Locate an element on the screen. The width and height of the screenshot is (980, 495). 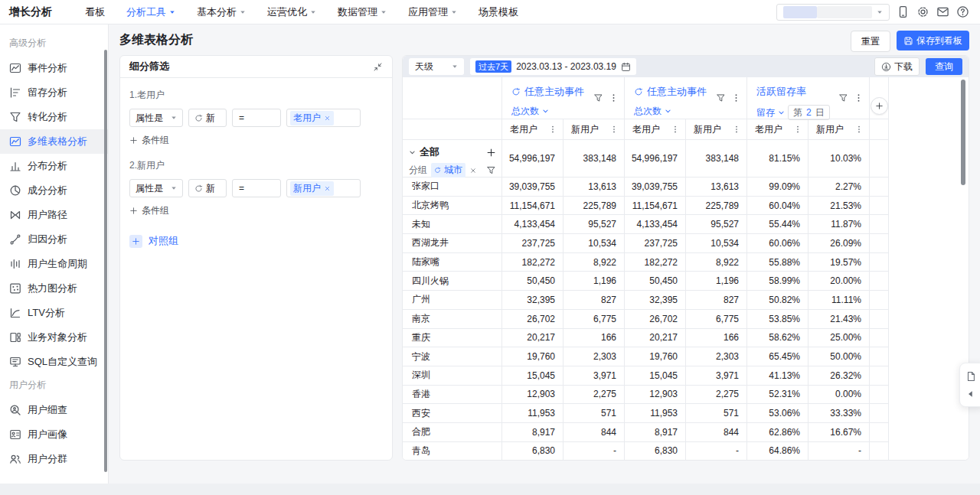
query-button: 查询 is located at coordinates (944, 67).